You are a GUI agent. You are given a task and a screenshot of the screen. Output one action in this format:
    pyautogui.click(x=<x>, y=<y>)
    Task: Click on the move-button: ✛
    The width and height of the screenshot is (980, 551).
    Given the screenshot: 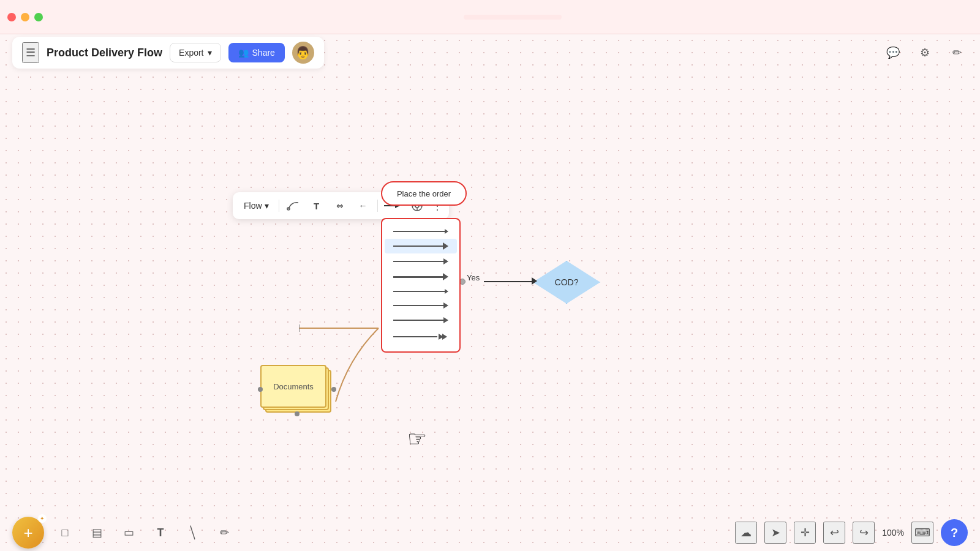 What is the action you would take?
    pyautogui.click(x=805, y=533)
    